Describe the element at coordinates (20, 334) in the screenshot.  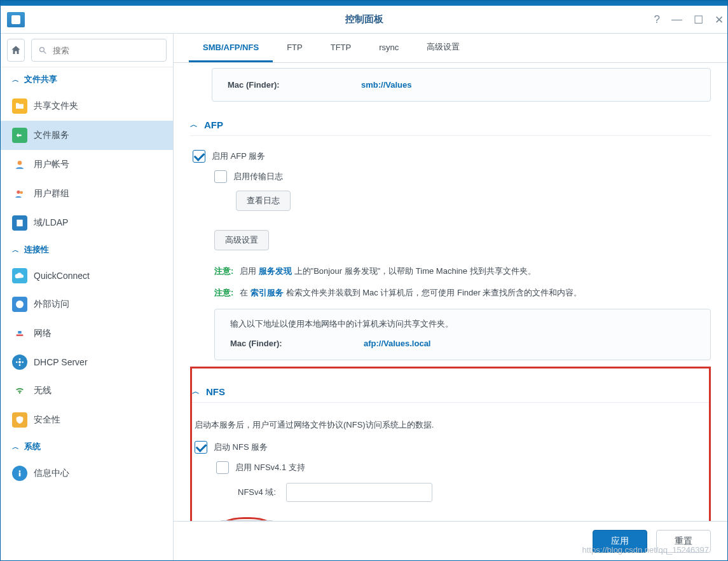
I see `network-icon` at that location.